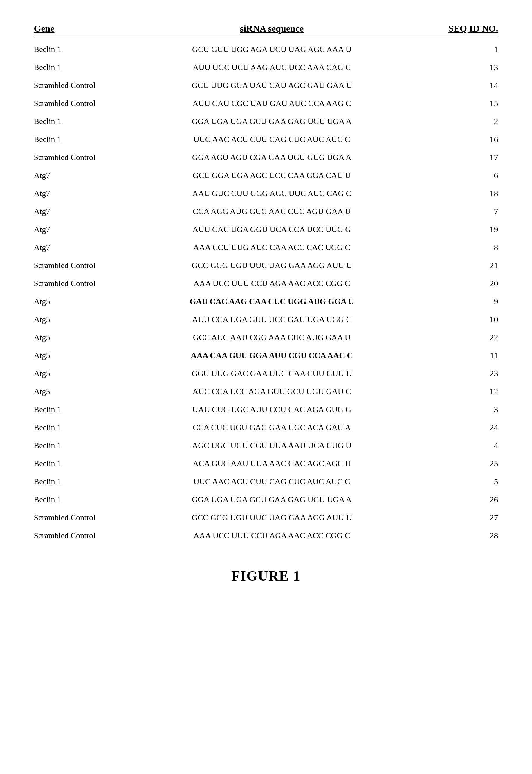 This screenshot has width=532, height=774. Describe the element at coordinates (272, 157) in the screenshot. I see `cell-sirna: GGA AGU AGU CGA GAA UGU GUG UGA A` at that location.